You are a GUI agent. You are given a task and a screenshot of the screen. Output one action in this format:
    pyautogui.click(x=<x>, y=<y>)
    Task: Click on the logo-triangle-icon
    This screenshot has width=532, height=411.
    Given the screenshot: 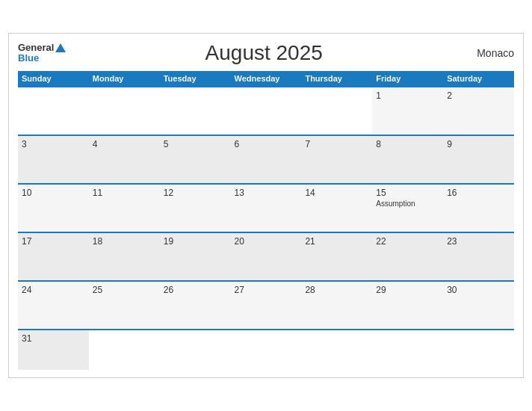 What is the action you would take?
    pyautogui.click(x=61, y=48)
    